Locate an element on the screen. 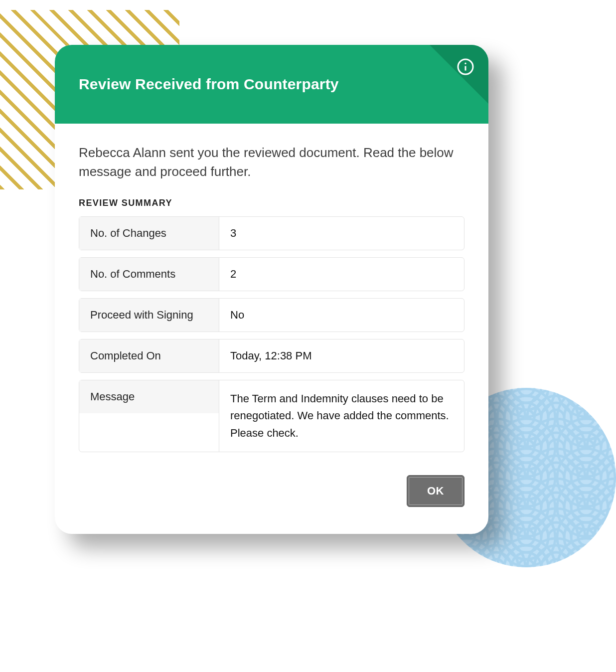 This screenshot has width=616, height=672. section-label: REVIEW SUMMARY is located at coordinates (272, 203).